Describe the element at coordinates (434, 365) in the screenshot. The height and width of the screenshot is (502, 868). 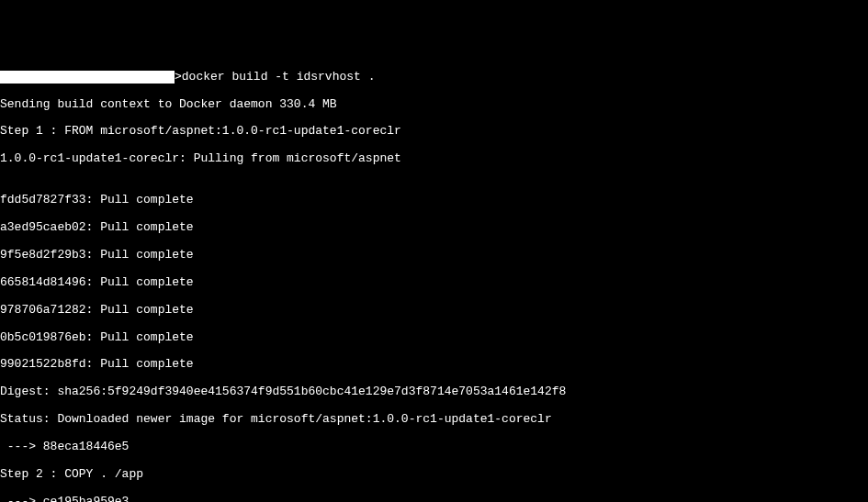
I see `output-line: 99021522b8fd: Pull complete` at that location.